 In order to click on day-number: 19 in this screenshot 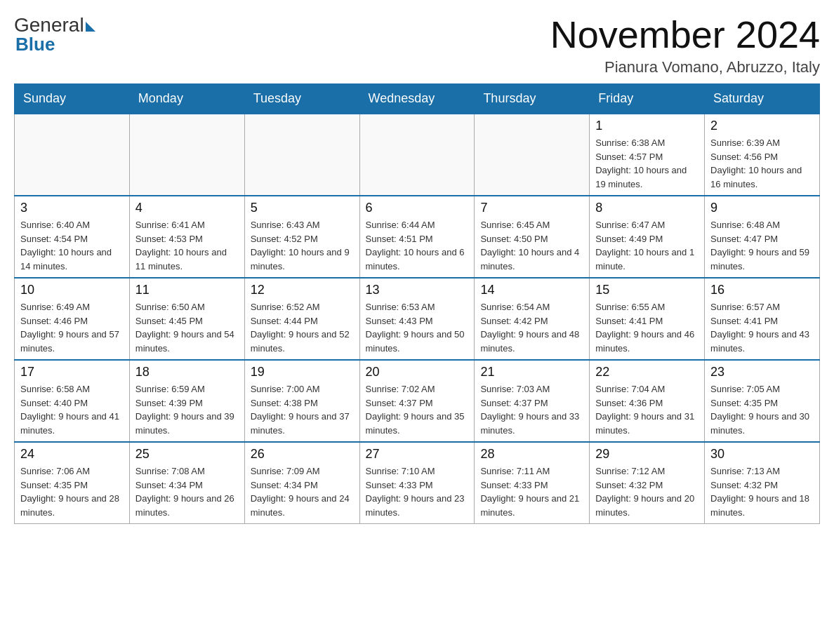, I will do `click(302, 372)`.